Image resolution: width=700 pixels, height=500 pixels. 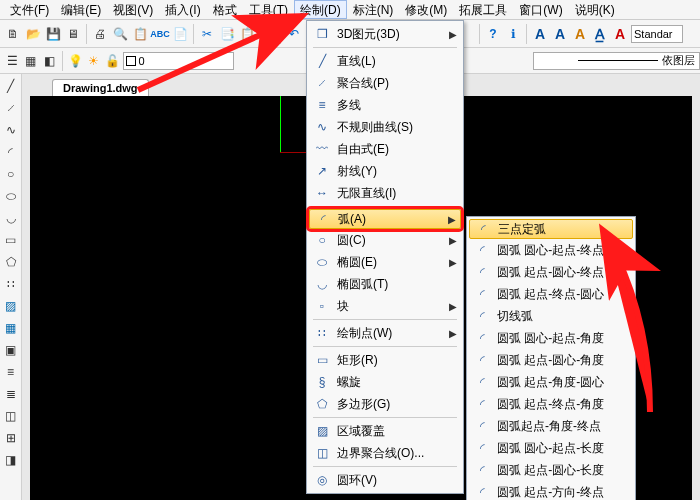 I want to click on menu-dim: 标注(N), so click(x=374, y=10).